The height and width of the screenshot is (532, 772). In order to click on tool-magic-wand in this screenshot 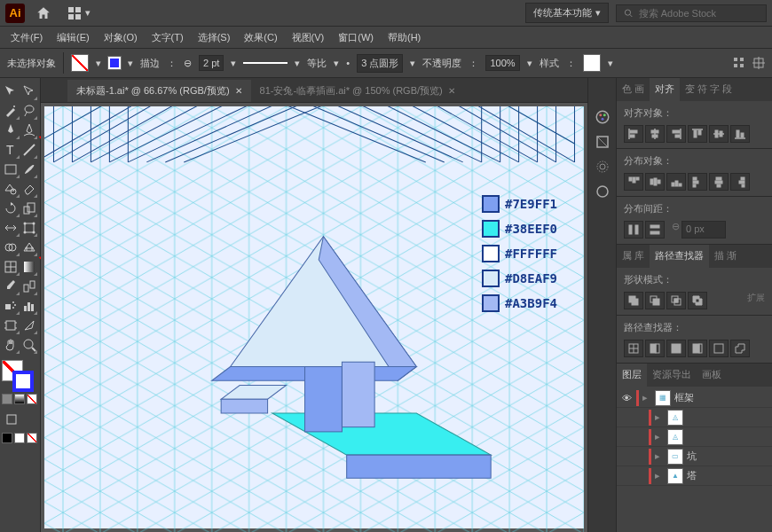, I will do `click(11, 111)`.